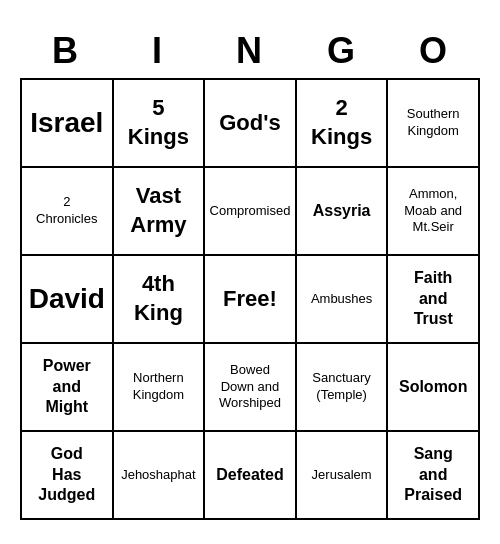 The height and width of the screenshot is (544, 500). Describe the element at coordinates (343, 388) in the screenshot. I see `bingo-cell: Sanctuary (Temple)` at that location.